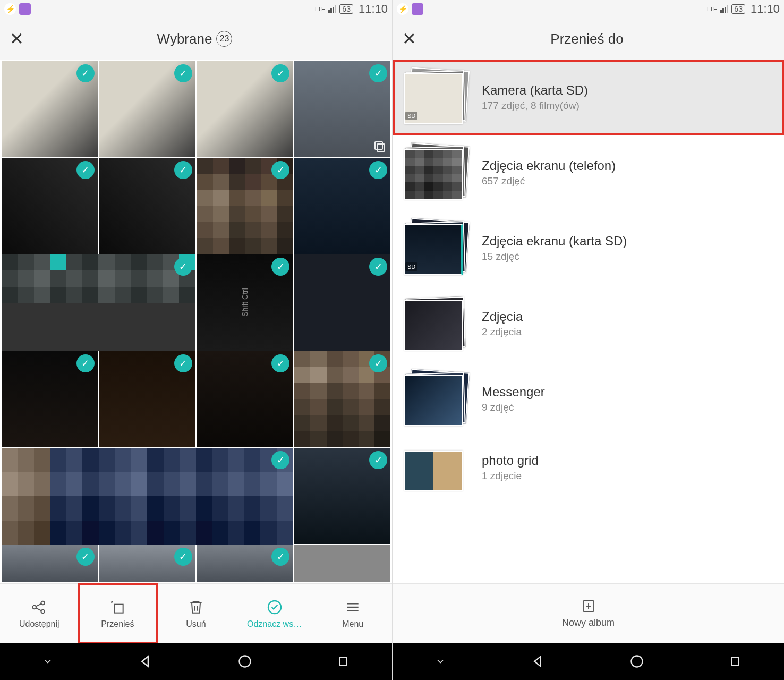 The height and width of the screenshot is (680, 784). Describe the element at coordinates (342, 563) in the screenshot. I see `photo-thumb` at that location.